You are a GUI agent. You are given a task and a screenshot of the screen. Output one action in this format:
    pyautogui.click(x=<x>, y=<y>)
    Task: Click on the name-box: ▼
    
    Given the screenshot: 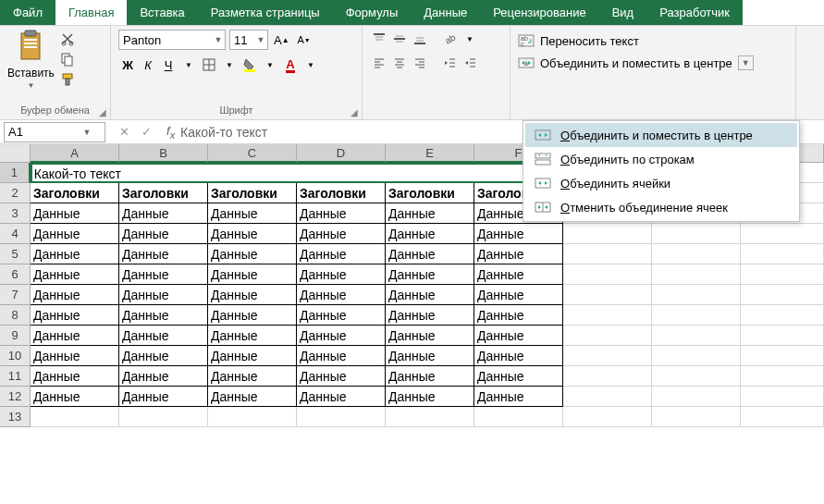 What is the action you would take?
    pyautogui.click(x=55, y=132)
    